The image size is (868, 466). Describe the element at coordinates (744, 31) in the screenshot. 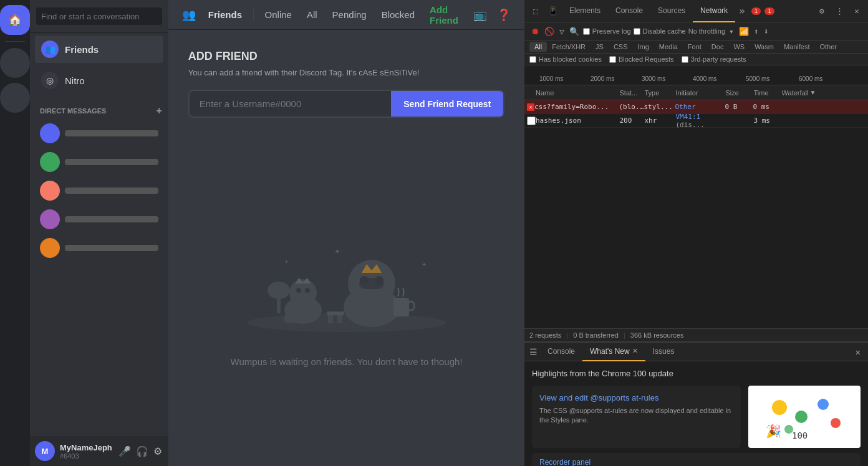

I see `wifi-icon: 📶` at that location.